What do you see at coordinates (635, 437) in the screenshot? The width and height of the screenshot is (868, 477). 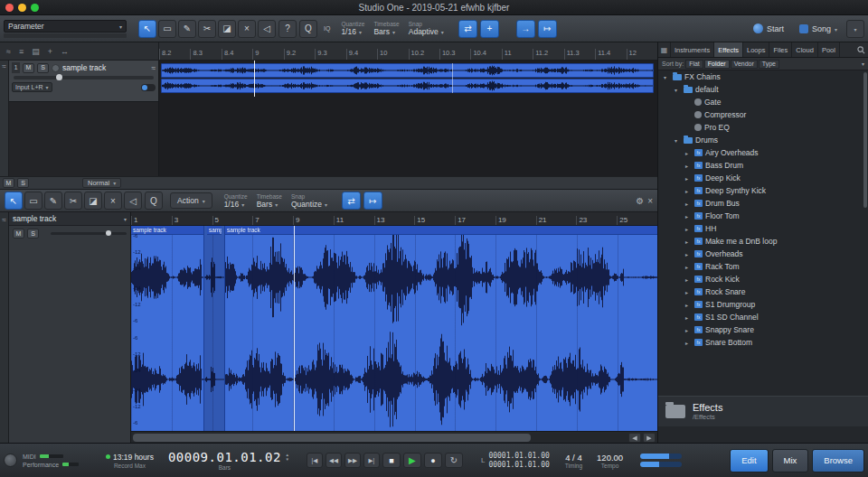 I see `scroll-left-button` at bounding box center [635, 437].